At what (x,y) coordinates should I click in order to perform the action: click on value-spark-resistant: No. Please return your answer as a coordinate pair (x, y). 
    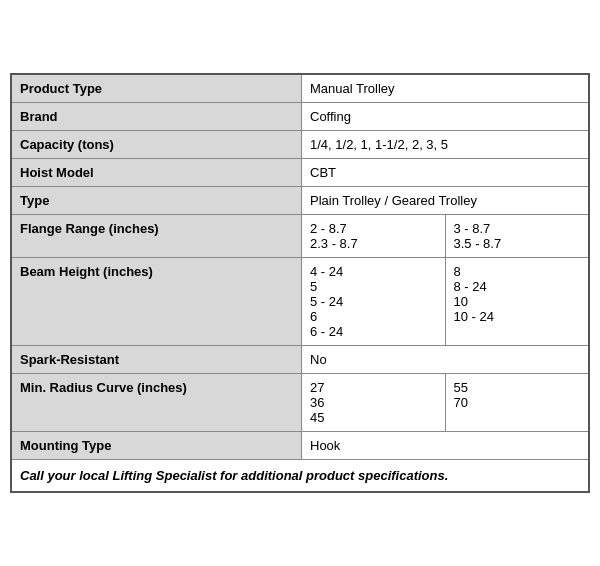
    Looking at the image, I should click on (445, 360).